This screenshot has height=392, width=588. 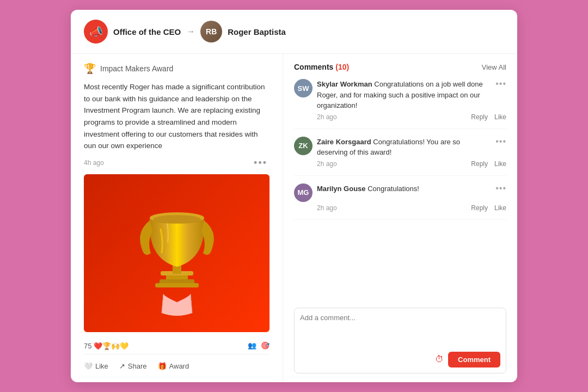 I want to click on like-button: 🤍 Like, so click(x=96, y=366).